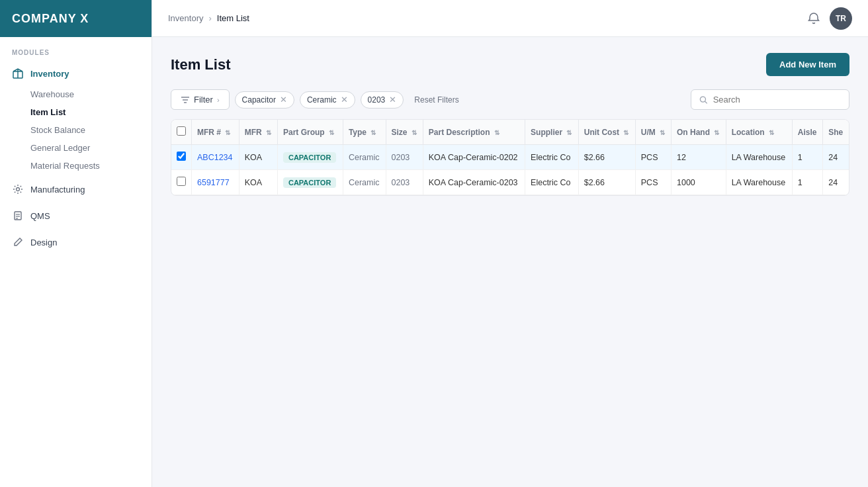 The width and height of the screenshot is (868, 487). What do you see at coordinates (510, 157) in the screenshot?
I see `item-table-wrapper: MFR # ⇅ MFR ⇅ Part Group ⇅ Type` at bounding box center [510, 157].